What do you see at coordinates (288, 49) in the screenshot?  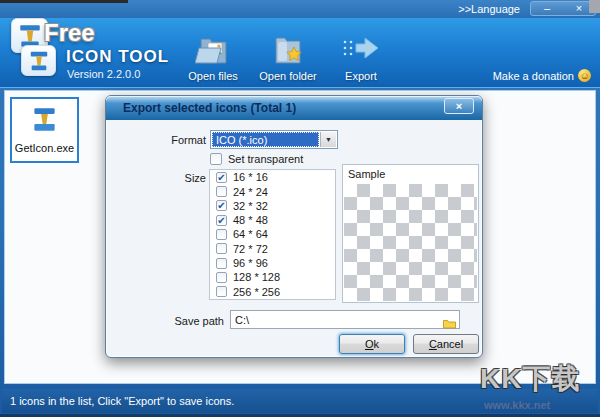 I see `open-folder-icon` at bounding box center [288, 49].